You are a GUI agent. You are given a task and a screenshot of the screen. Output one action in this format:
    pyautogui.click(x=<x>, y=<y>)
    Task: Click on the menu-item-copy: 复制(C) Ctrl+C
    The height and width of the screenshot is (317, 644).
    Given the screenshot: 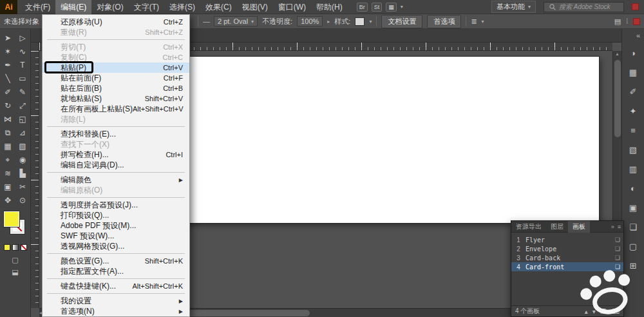 What is the action you would take?
    pyautogui.click(x=116, y=57)
    